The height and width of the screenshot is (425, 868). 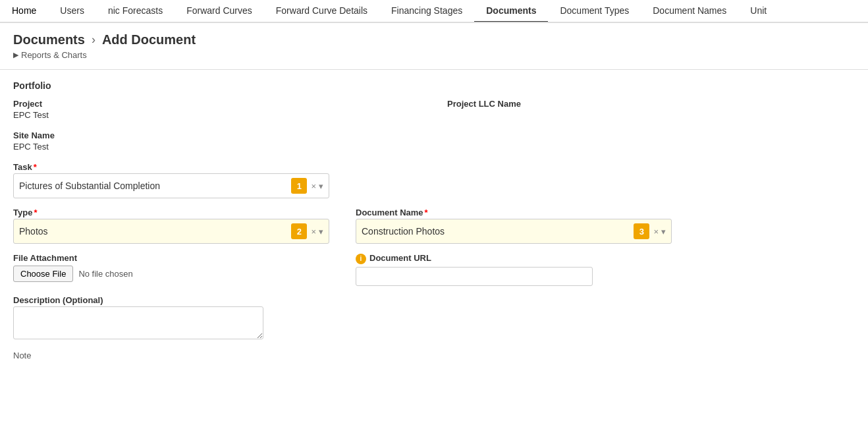 What do you see at coordinates (321, 186) in the screenshot?
I see `task-chevron-icon: ▾` at bounding box center [321, 186].